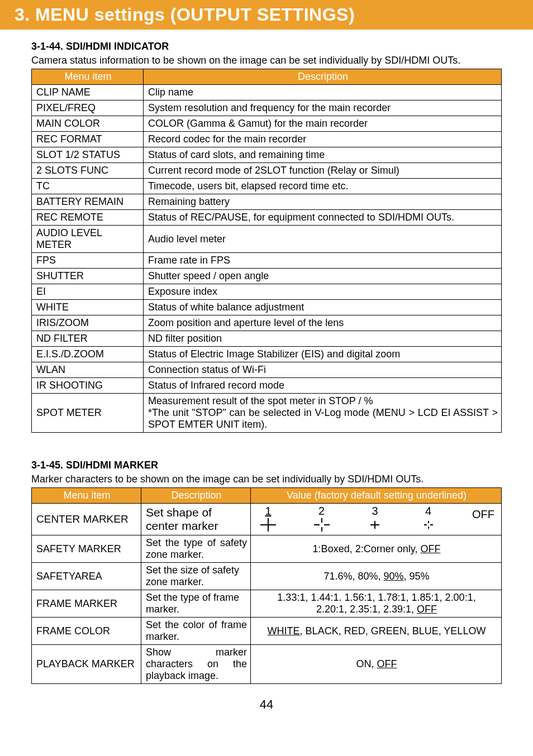 This screenshot has width=533, height=756. I want to click on marker-2-num: 2, so click(322, 511).